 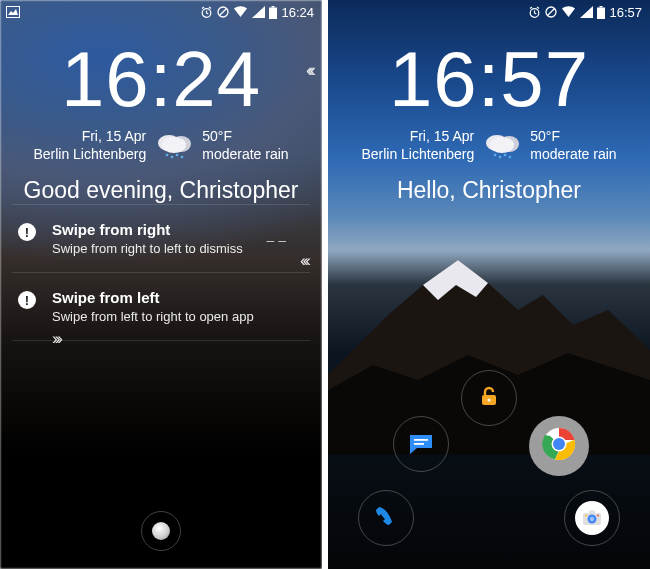 What do you see at coordinates (489, 79) in the screenshot?
I see `lockscreen-clock: 16:57` at bounding box center [489, 79].